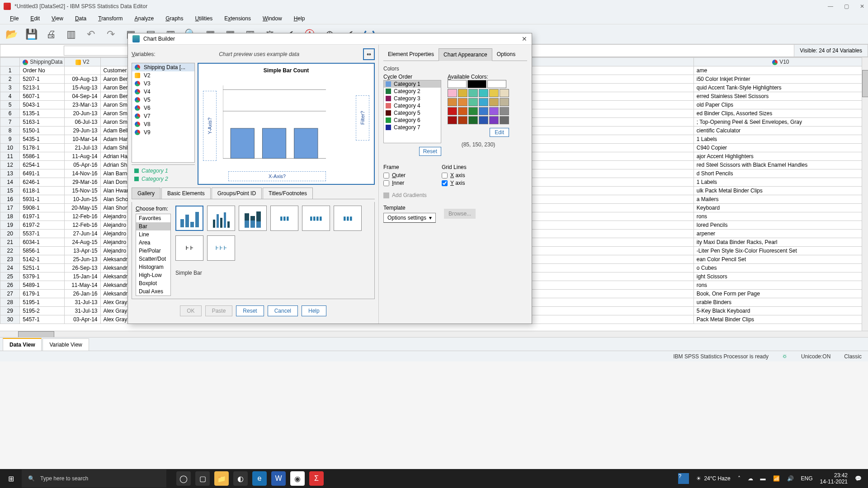  I want to click on cell: ; Top-Opening Peel & Seel Envelopes, Gra…, so click(780, 122).